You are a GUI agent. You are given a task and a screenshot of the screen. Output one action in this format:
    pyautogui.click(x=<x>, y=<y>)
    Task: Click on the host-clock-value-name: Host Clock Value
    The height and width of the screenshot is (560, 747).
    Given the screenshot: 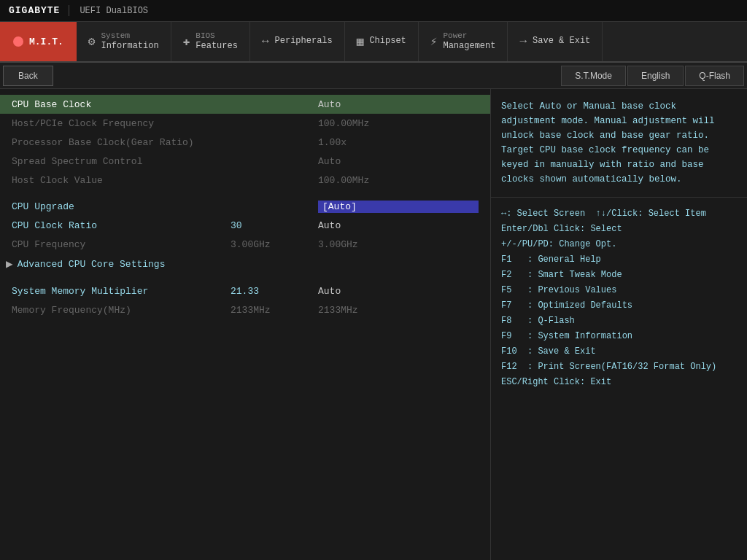 What is the action you would take?
    pyautogui.click(x=121, y=181)
    